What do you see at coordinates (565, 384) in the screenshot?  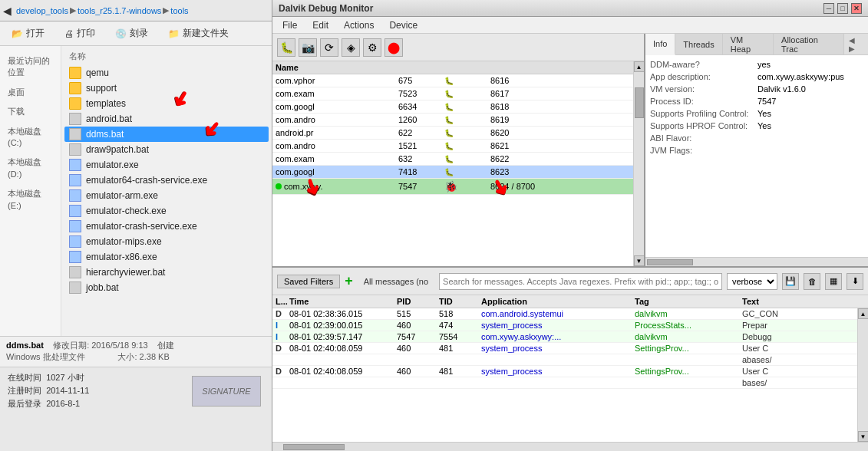 I see `table-row: bases/` at bounding box center [565, 384].